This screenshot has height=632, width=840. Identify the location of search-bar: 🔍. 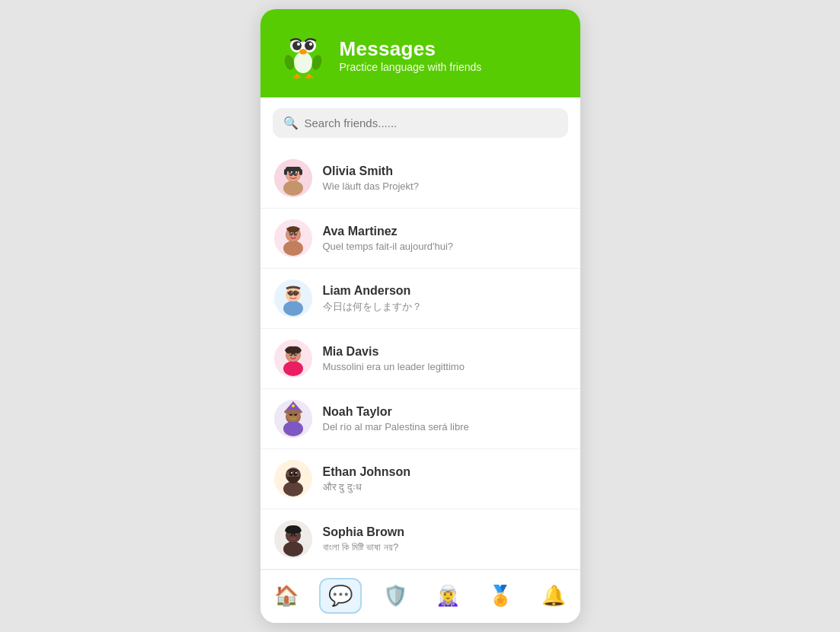
(420, 123).